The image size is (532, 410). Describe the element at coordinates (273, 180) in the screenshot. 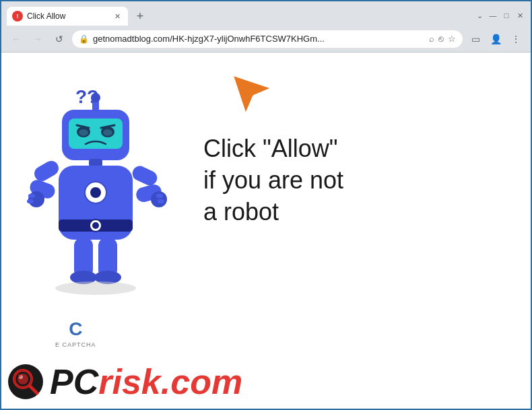

I see `captcha-text-line2: if you are not` at that location.